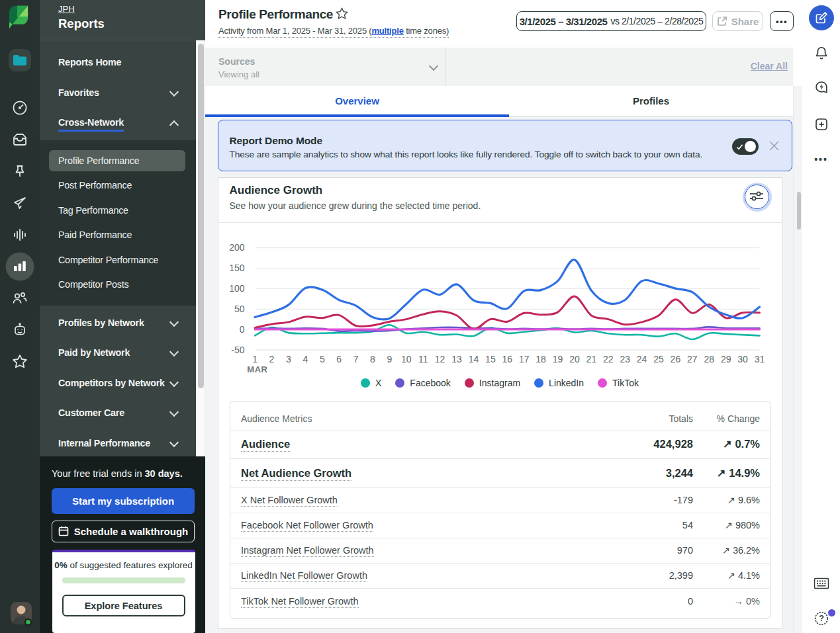  What do you see at coordinates (692, 359) in the screenshot?
I see `svg-text: 27` at bounding box center [692, 359].